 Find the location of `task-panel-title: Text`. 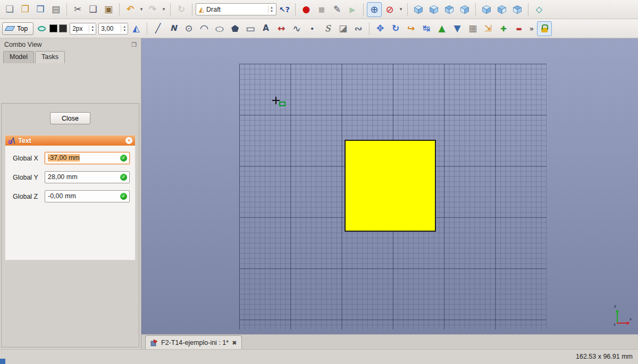

task-panel-title: Text is located at coordinates (70, 141).